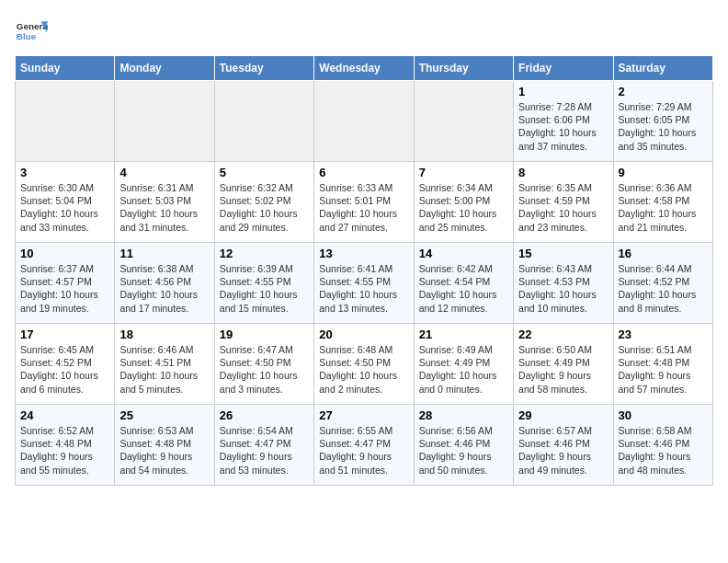 The width and height of the screenshot is (728, 563). I want to click on day-detail: Sunrise: 6:41 AM Sunset: 4:55 PM Dayligh…, so click(364, 289).